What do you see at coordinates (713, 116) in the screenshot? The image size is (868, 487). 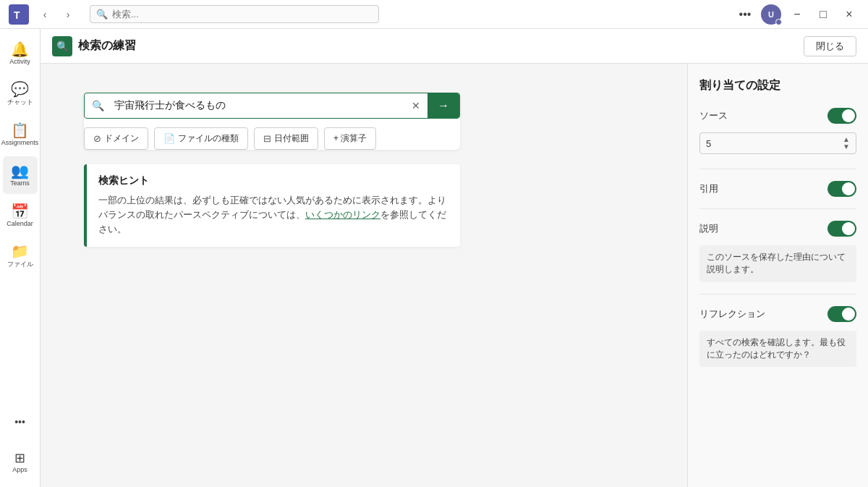 I see `setting-source-label: ソース` at bounding box center [713, 116].